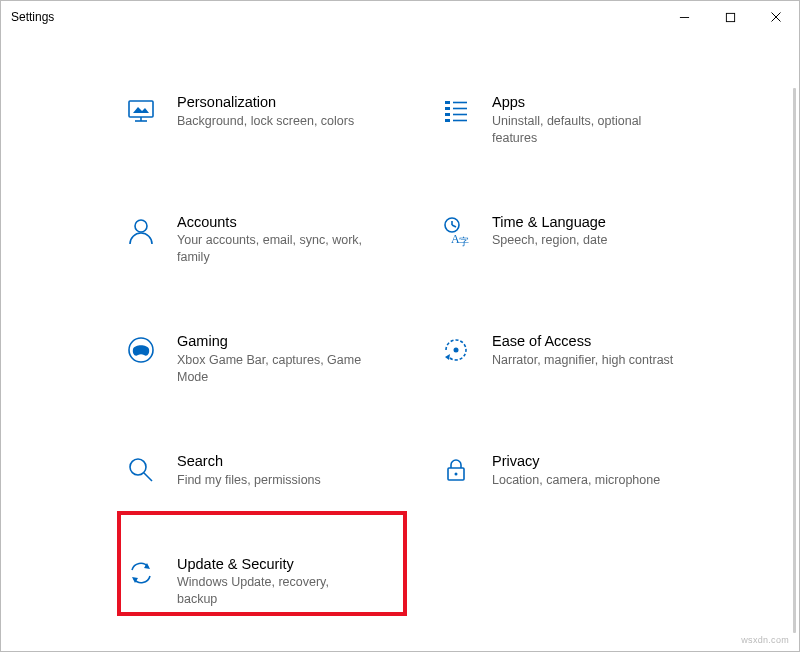  Describe the element at coordinates (32, 17) in the screenshot. I see `window-title: Settings` at that location.